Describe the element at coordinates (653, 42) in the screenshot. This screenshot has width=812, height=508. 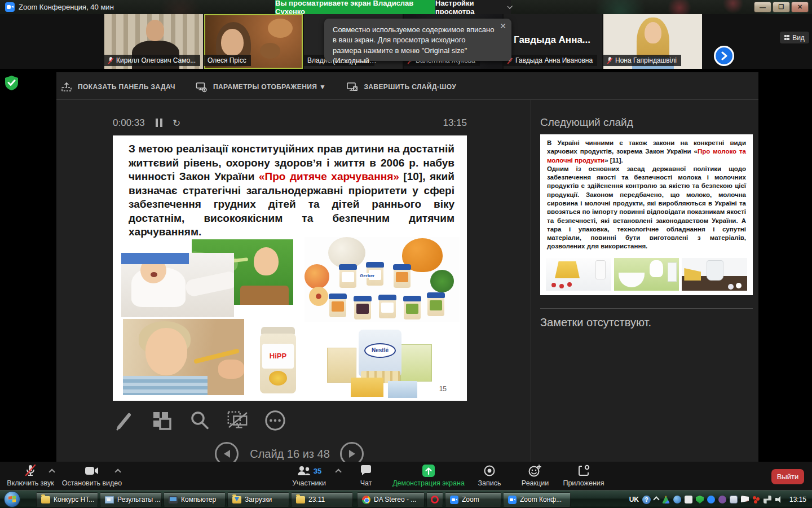
I see `participant-tile: Нона Гапріндашвілі` at that location.